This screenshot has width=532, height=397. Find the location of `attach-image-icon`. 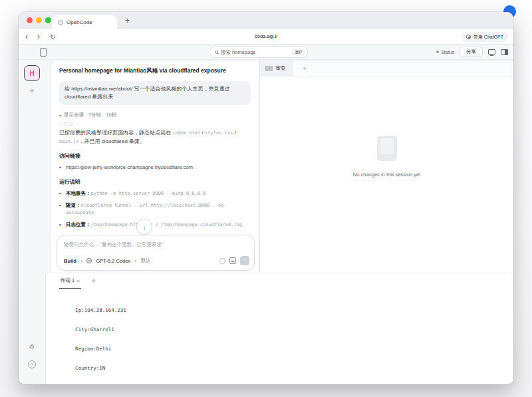

attach-image-icon is located at coordinates (233, 261).